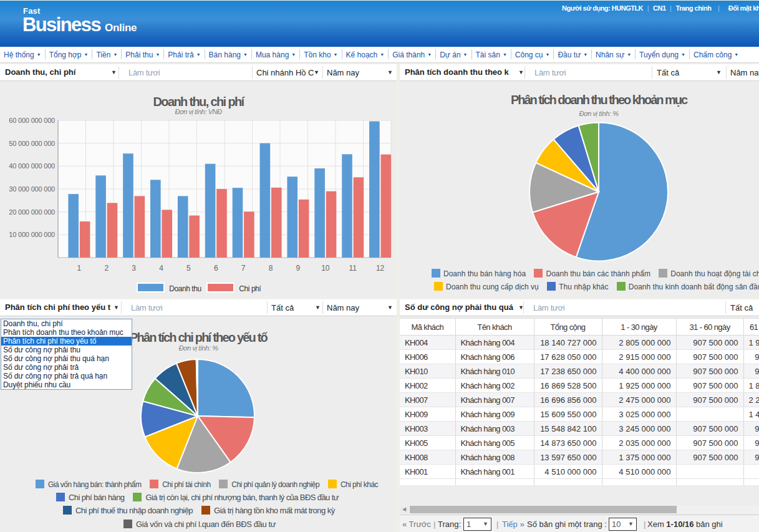 This screenshot has width=759, height=532. What do you see at coordinates (188, 268) in the screenshot?
I see `svg-text: 5` at bounding box center [188, 268].